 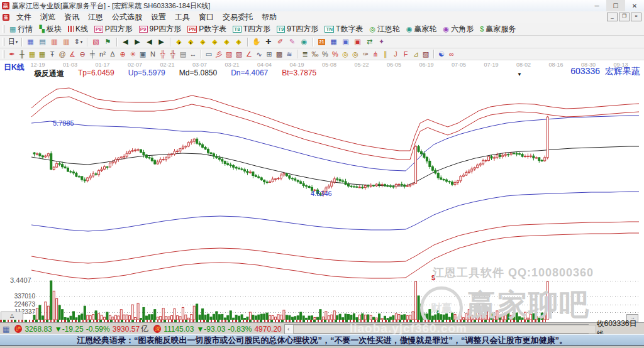 What do you see at coordinates (206, 18) in the screenshot?
I see `menu-item-窗口: 窗口` at bounding box center [206, 18].